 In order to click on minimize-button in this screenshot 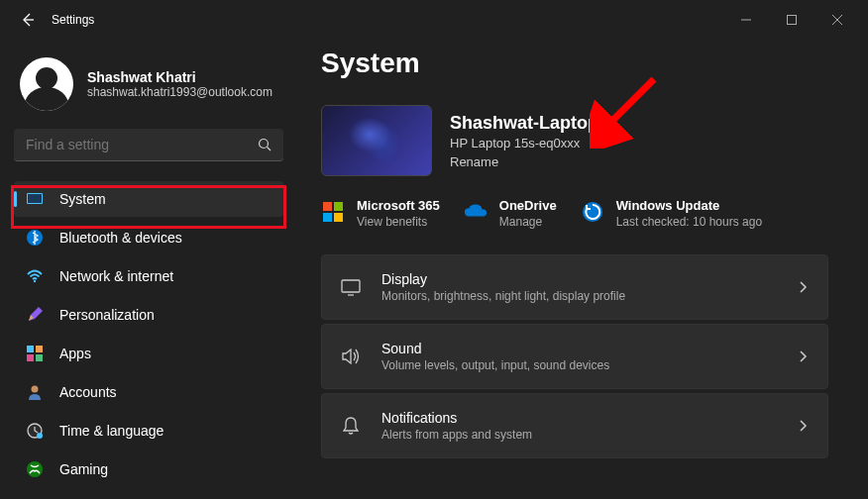, I will do `click(746, 20)`.